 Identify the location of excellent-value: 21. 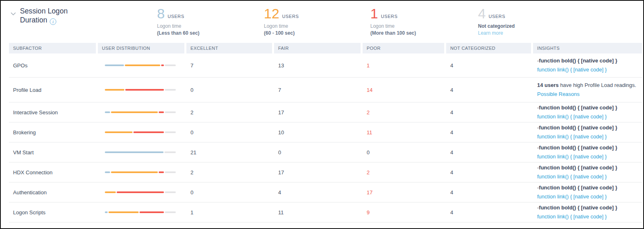
(229, 153).